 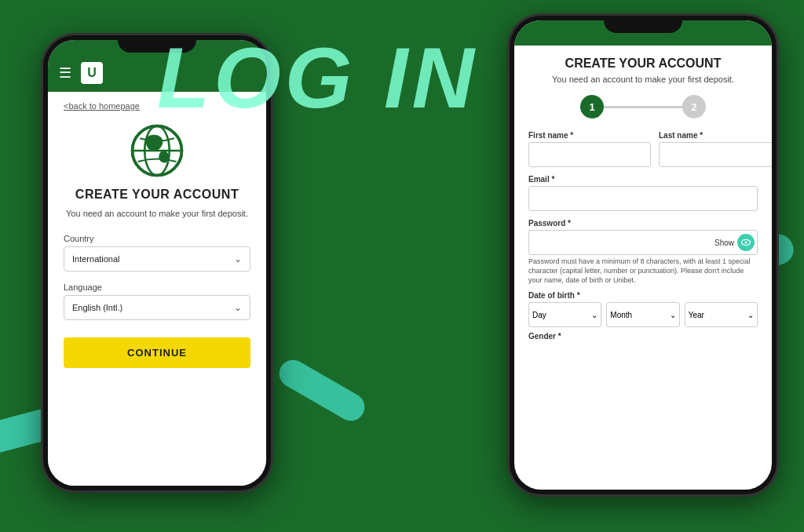 I want to click on first-name-input, so click(x=590, y=155).